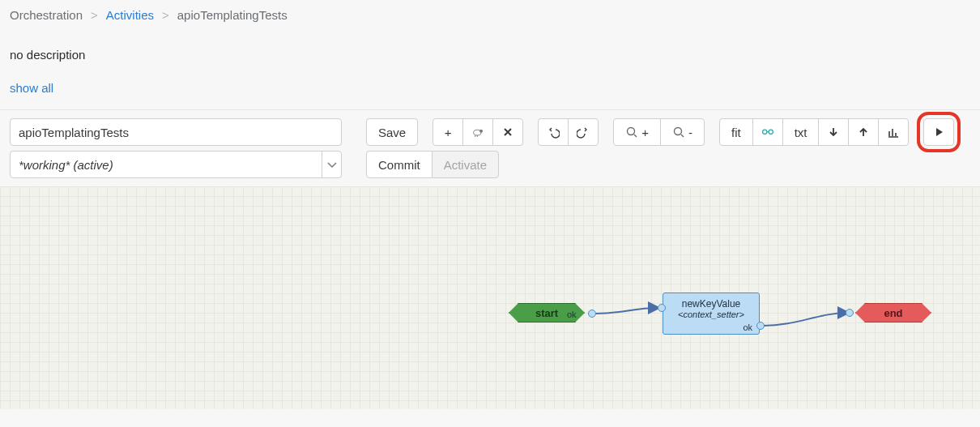 The width and height of the screenshot is (980, 427). What do you see at coordinates (547, 313) in the screenshot?
I see `node-label: start` at bounding box center [547, 313].